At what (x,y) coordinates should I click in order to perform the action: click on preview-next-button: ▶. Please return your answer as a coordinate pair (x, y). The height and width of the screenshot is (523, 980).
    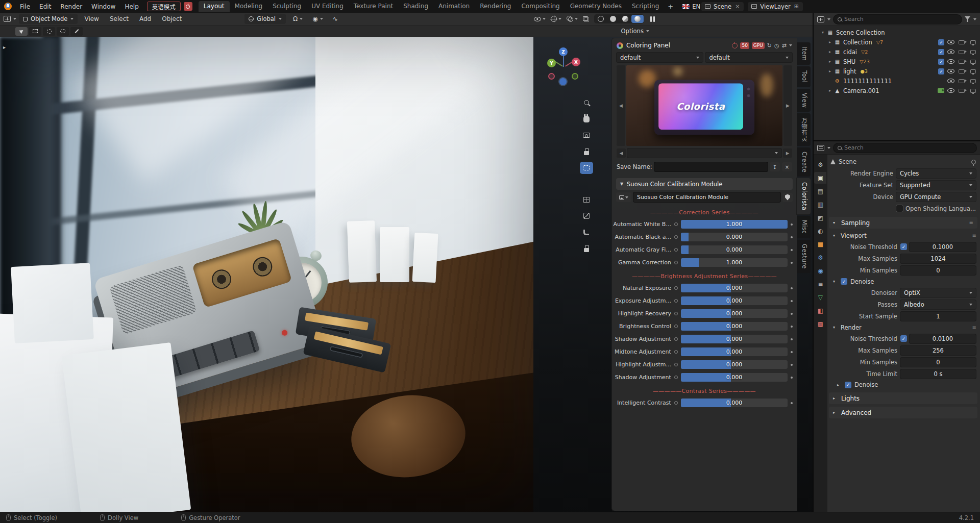
    Looking at the image, I should click on (788, 106).